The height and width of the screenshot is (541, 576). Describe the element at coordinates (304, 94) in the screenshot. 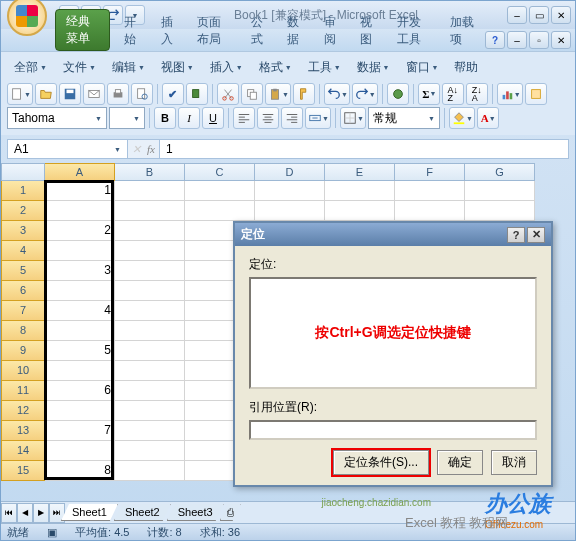

I see `format-painter-icon` at that location.